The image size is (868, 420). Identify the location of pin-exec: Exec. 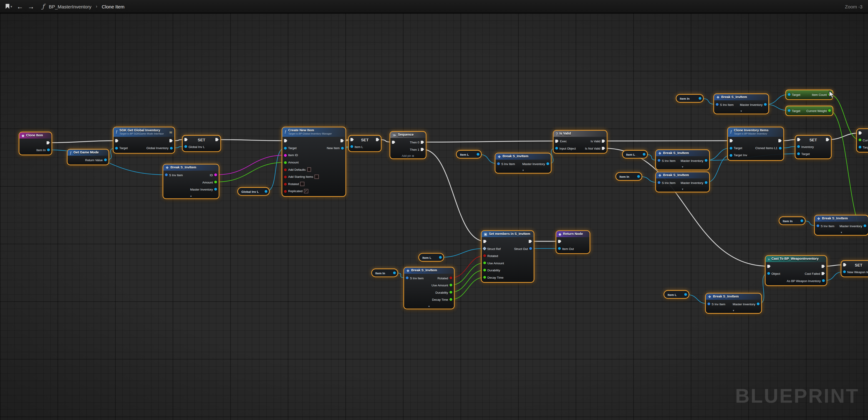
(561, 141).